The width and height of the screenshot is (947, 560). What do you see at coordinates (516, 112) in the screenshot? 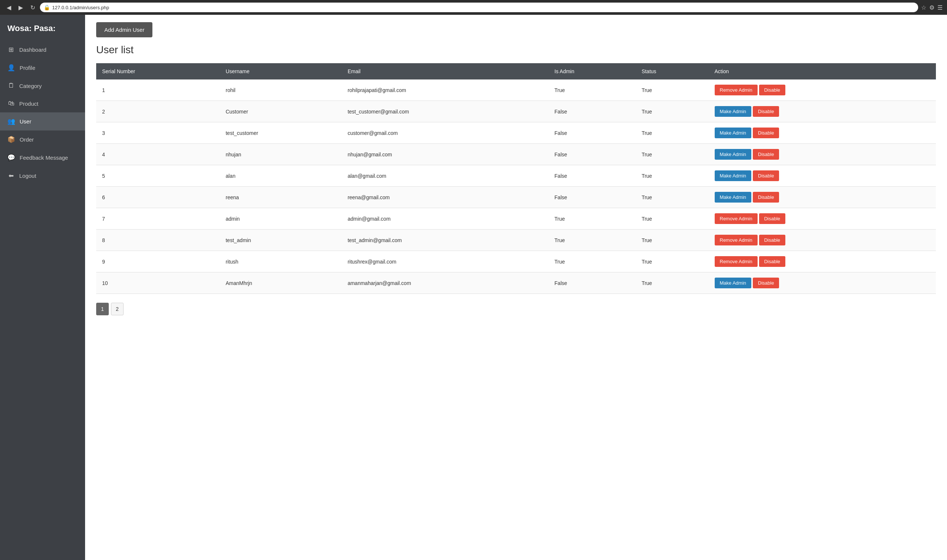
I see `table-row: 2Customertest_customer@gmail.comFalseTru…` at bounding box center [516, 112].